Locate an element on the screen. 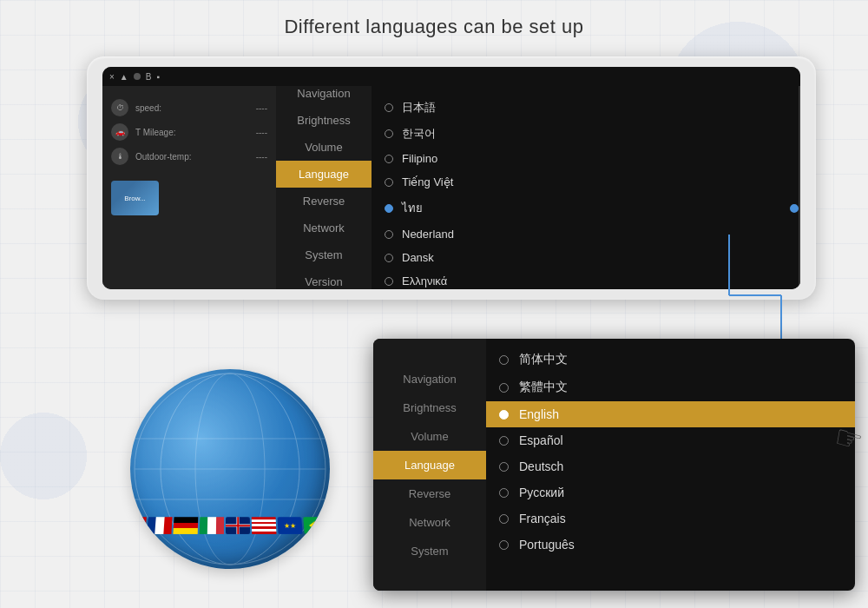 The width and height of the screenshot is (868, 608). popup-menu-brightness: Brightness is located at coordinates (430, 408).